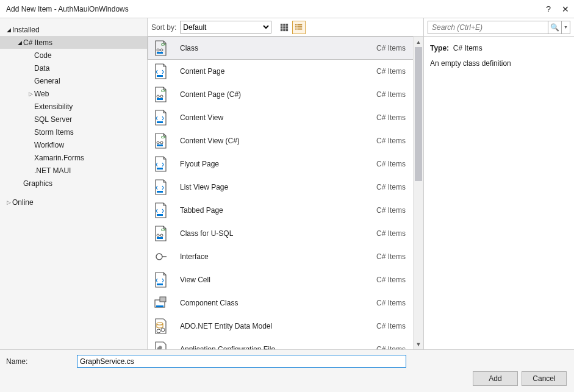 The height and width of the screenshot is (392, 574). What do you see at coordinates (226, 27) in the screenshot?
I see `sort-dropdown: Default` at bounding box center [226, 27].